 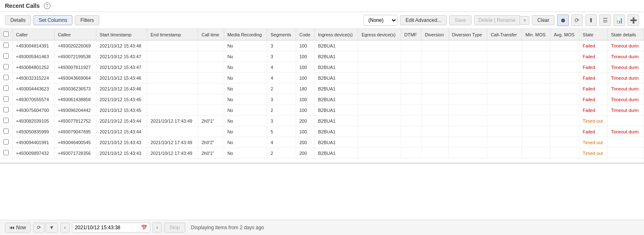 I want to click on col-avg-mos: Avg. MOS, so click(x=565, y=35).